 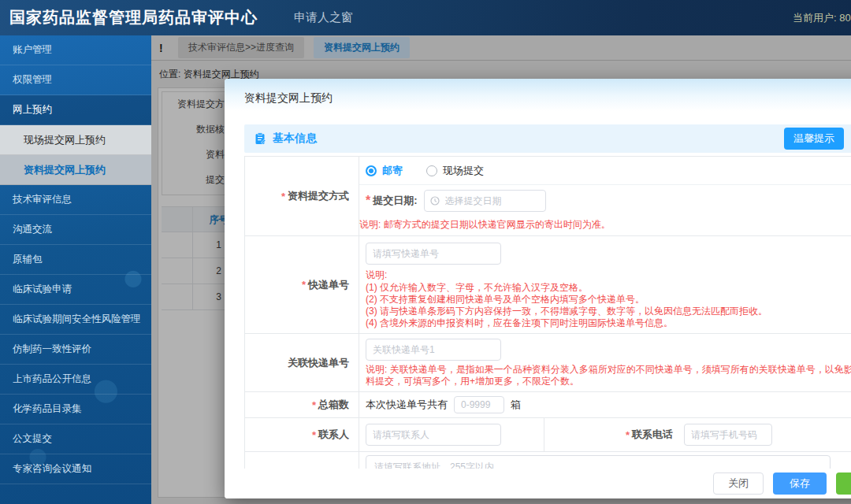 I want to click on sidebar-item-label: 沟通交流, so click(x=32, y=229).